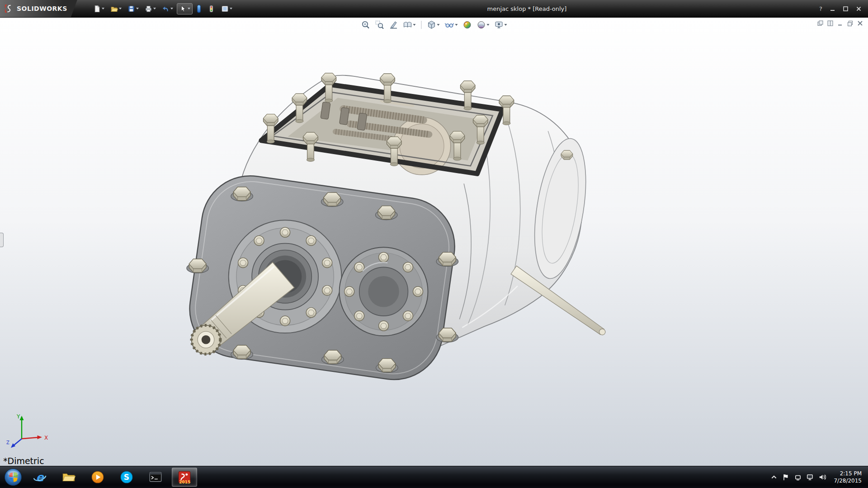  What do you see at coordinates (786, 477) in the screenshot?
I see `action-center-flag-icon` at bounding box center [786, 477].